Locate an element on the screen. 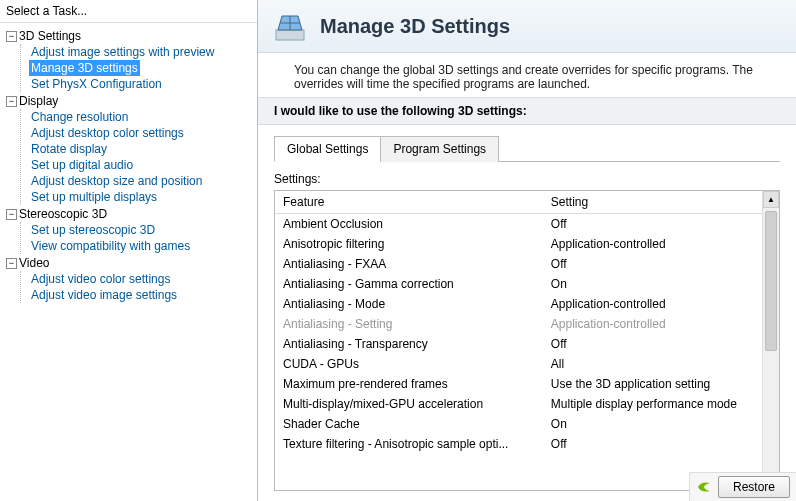 The width and height of the screenshot is (796, 501). tree-item: Set up multiple displays is located at coordinates (94, 197).